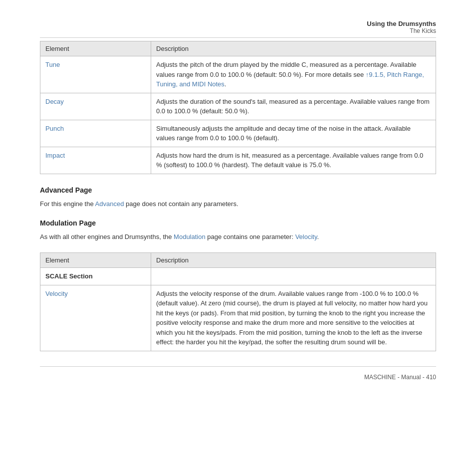  Describe the element at coordinates (96, 133) in the screenshot. I see `element-punch: Punch` at that location.